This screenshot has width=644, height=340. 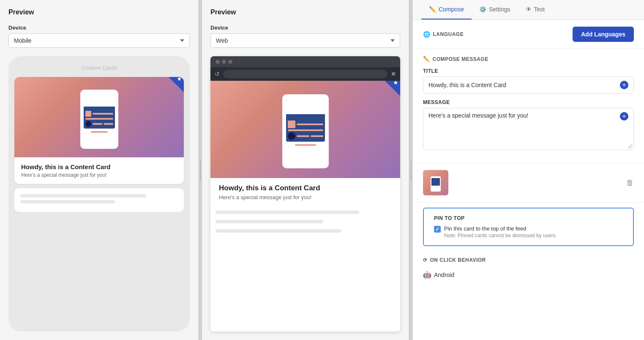 What do you see at coordinates (483, 9) in the screenshot?
I see `settings-icon: ⚙️` at bounding box center [483, 9].